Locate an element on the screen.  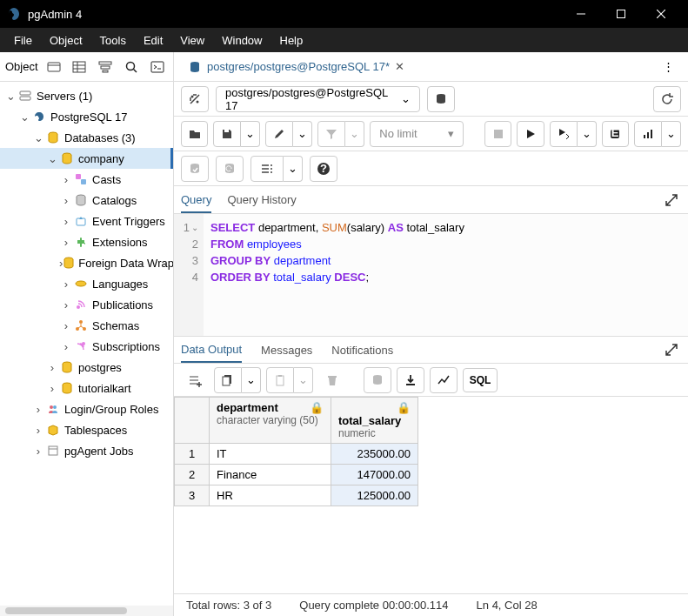
delete-row-icon is located at coordinates (332, 380).